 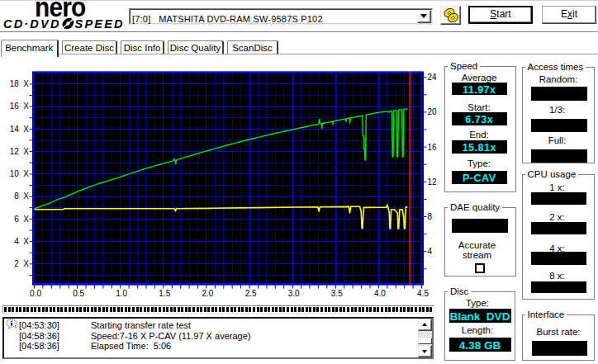 I want to click on svg-text: 8 X, so click(x=21, y=196).